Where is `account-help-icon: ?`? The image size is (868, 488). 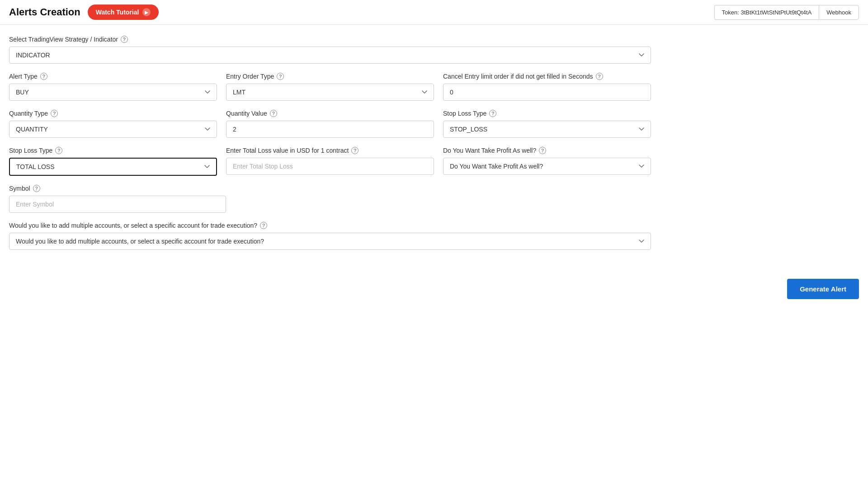 account-help-icon: ? is located at coordinates (264, 225).